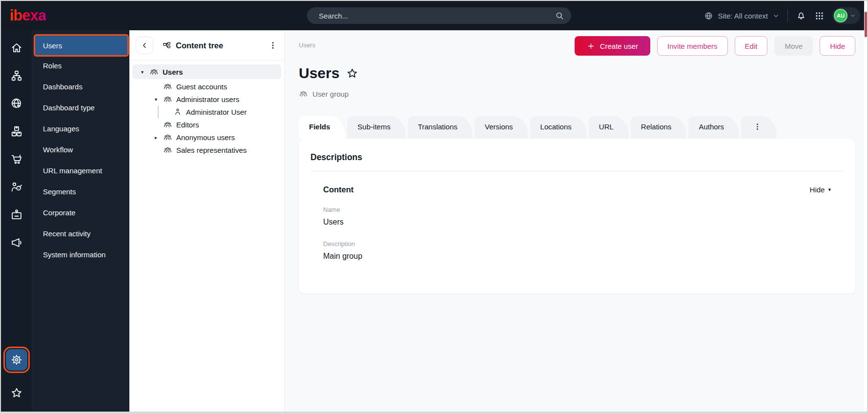 This screenshot has width=868, height=414. What do you see at coordinates (17, 215) in the screenshot?
I see `corporate-badge-icon` at bounding box center [17, 215].